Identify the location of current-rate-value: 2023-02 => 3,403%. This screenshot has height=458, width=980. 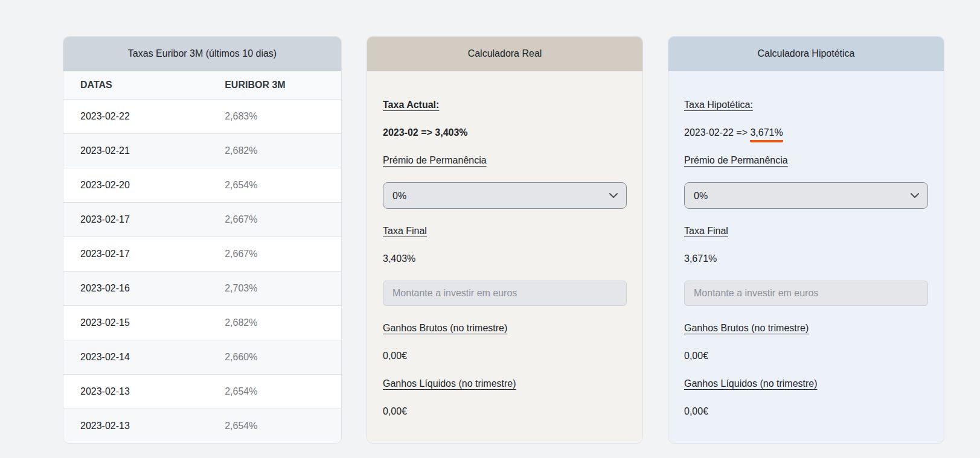
(505, 133).